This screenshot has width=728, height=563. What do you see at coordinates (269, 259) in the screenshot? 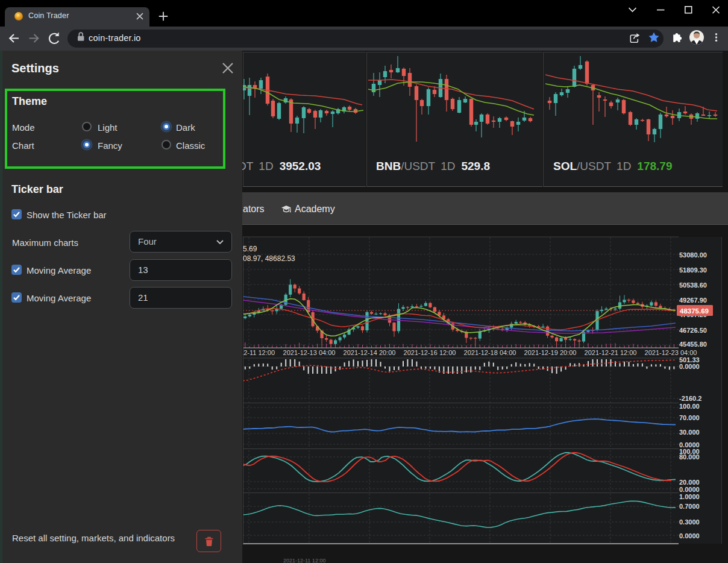
I see `svg-text: 08.97, 48682.53` at bounding box center [269, 259].